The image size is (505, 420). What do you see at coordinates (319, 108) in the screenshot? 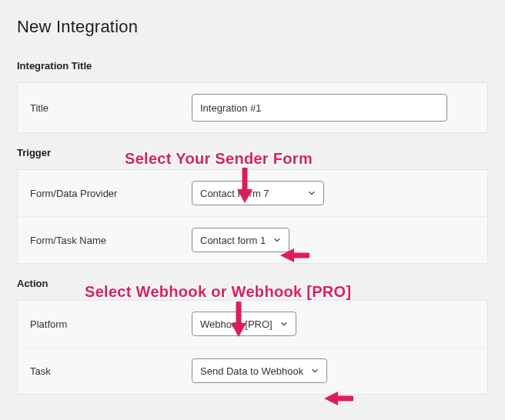
I see `title-input` at bounding box center [319, 108].